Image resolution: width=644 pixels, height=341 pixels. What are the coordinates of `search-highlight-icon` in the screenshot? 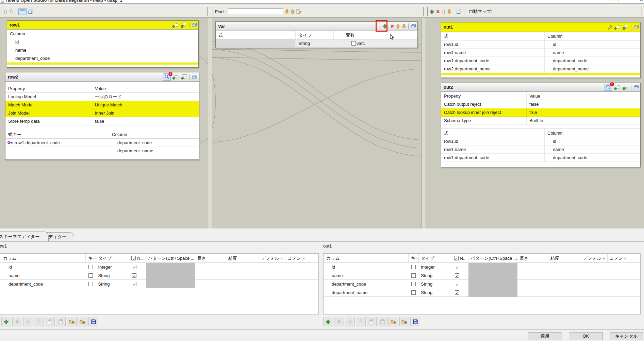 It's located at (299, 12).